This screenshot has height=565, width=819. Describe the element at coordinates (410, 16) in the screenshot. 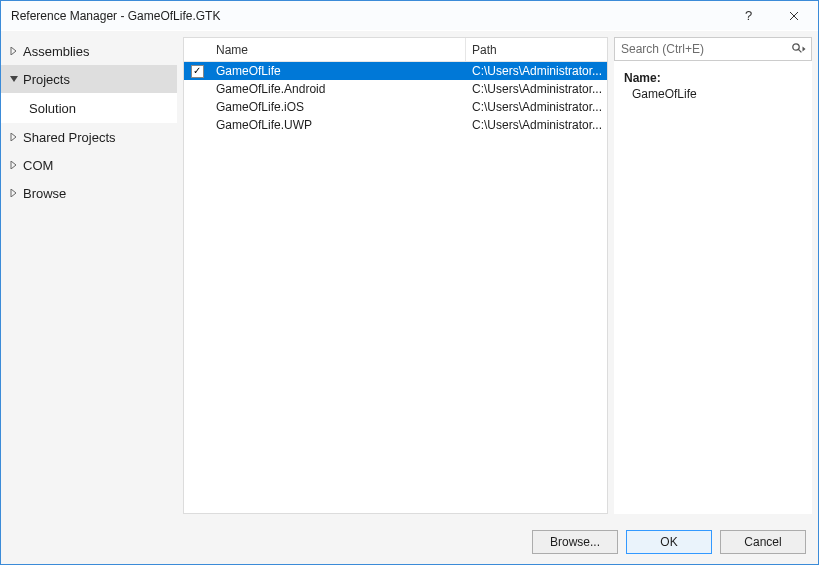

I see `title-bar: Reference Manager - GameOfLife.GTK ?` at that location.